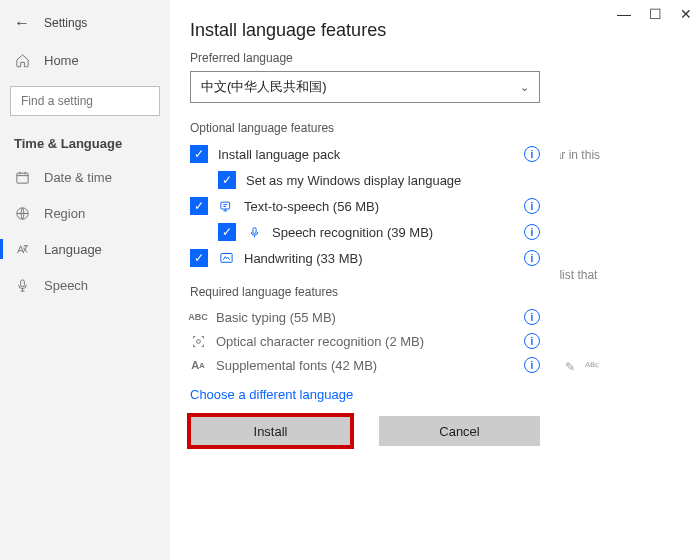 The image size is (700, 560). I want to click on preferred-language-label: Preferred language, so click(365, 58).